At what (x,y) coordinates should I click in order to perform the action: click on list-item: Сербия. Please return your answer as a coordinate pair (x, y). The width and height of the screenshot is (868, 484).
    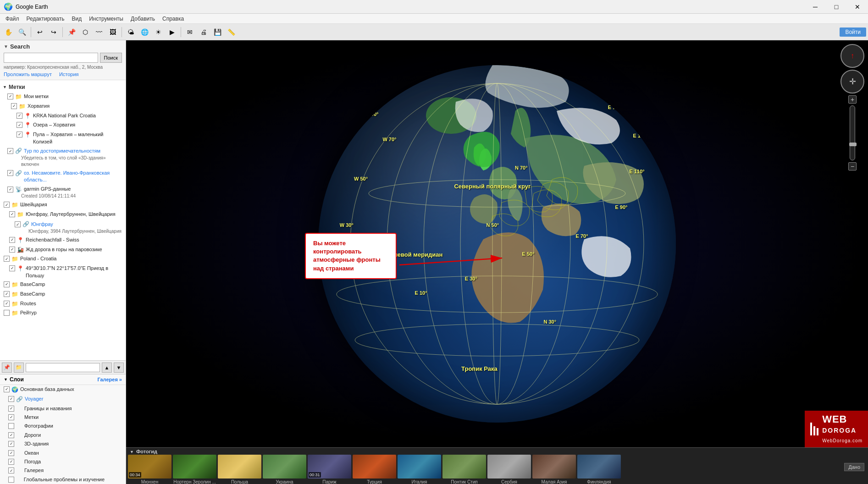
    Looking at the image, I should click on (509, 469).